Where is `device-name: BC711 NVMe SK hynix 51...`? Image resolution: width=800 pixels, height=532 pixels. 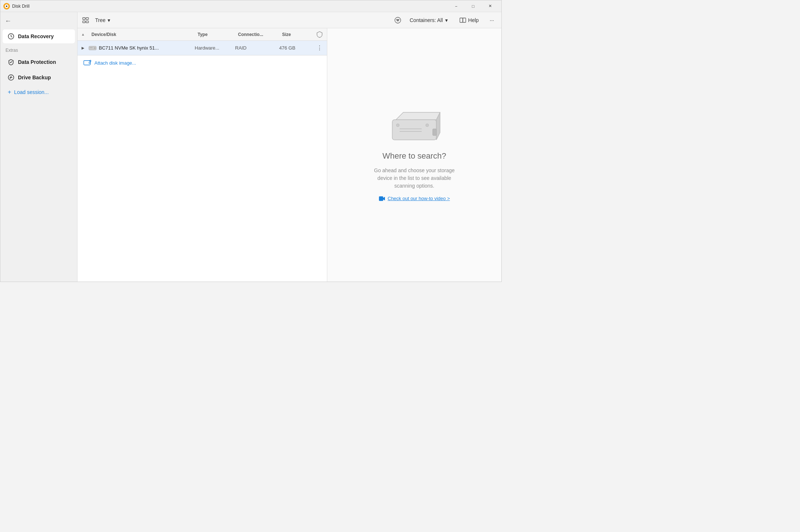 device-name: BC711 NVMe SK hynix 51... is located at coordinates (146, 48).